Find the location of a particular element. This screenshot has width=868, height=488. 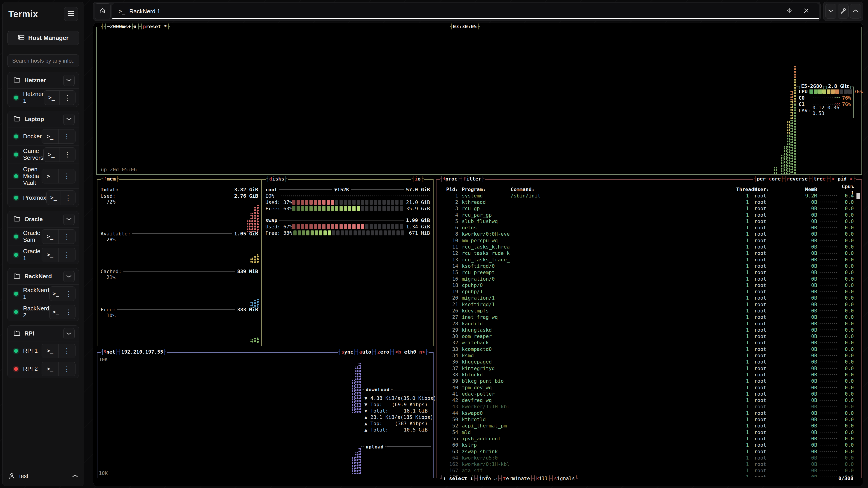

process-row: 63zswap-shrink1root0B0.0 is located at coordinates (649, 451).